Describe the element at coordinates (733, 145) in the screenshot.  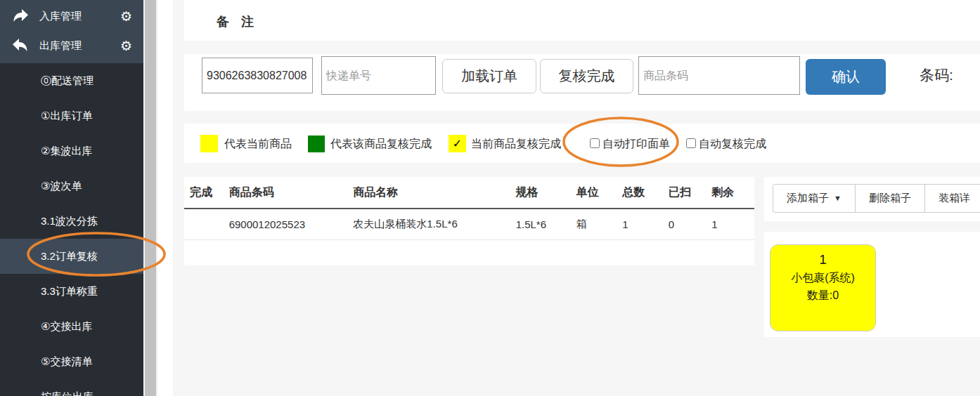
I see `auto-review-label: 自动复核完成` at that location.